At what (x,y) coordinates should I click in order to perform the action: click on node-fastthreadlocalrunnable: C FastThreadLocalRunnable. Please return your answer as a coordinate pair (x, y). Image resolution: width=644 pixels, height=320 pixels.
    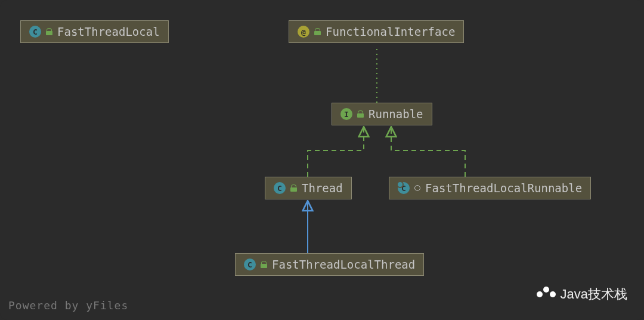
    Looking at the image, I should click on (490, 188).